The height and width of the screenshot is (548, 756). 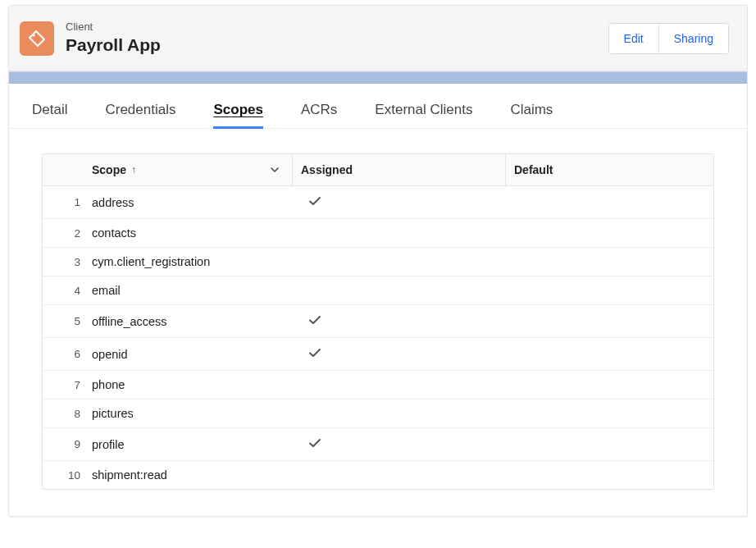 What do you see at coordinates (192, 445) in the screenshot?
I see `cell-scope: profile` at bounding box center [192, 445].